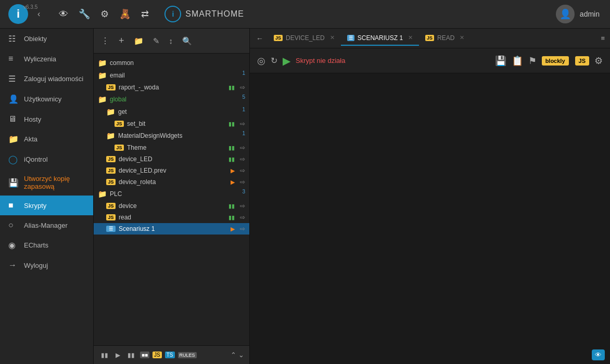 This screenshot has width=610, height=364. I want to click on sort-button: ↕, so click(171, 41).